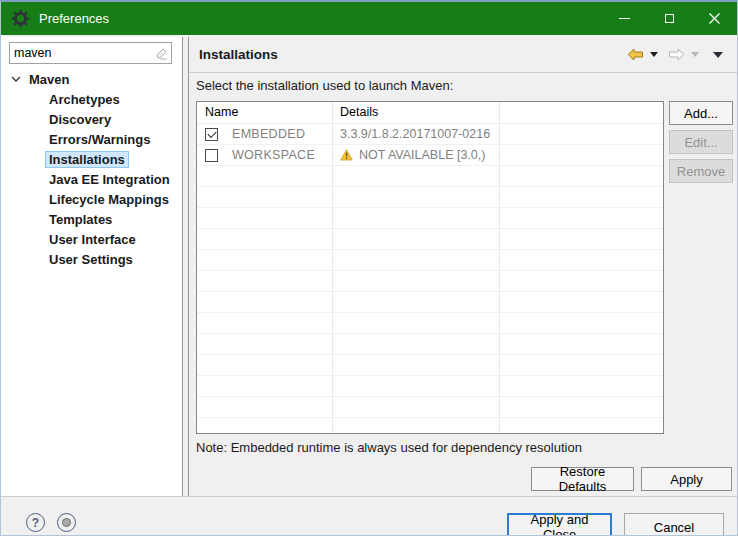  I want to click on table-row-workspace: WORKSPACE NOT AVAILABLE [3.0,), so click(430, 156).